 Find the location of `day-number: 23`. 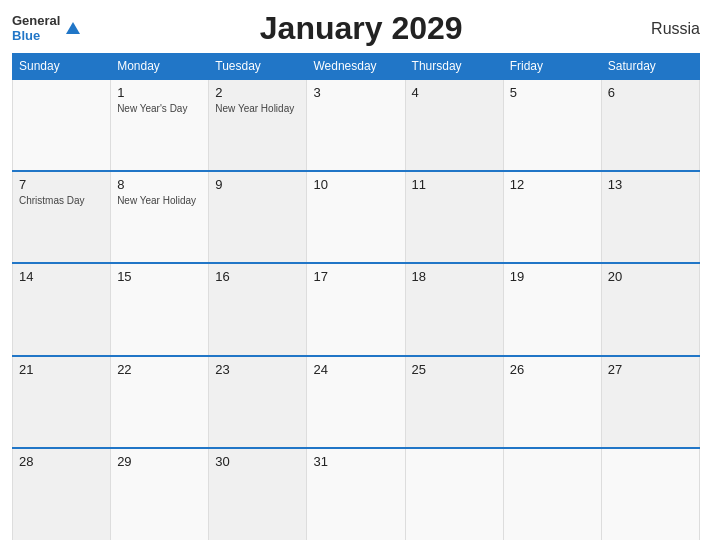

day-number: 23 is located at coordinates (258, 370).